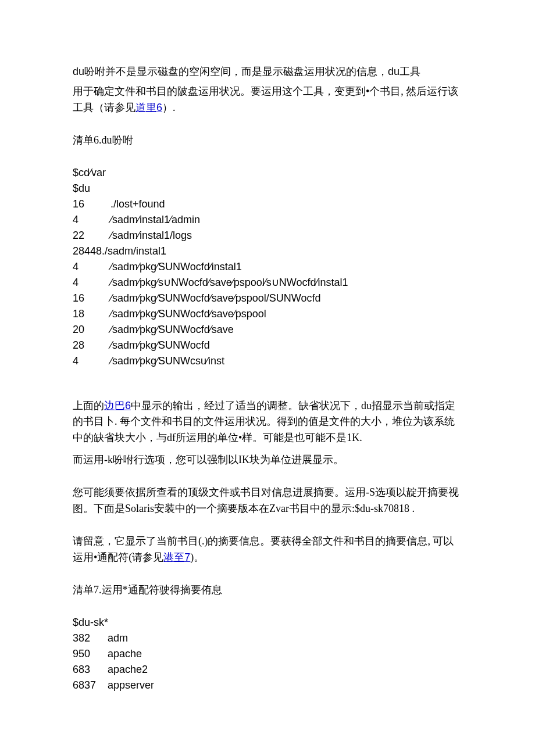  I want to click on text-p3a: 上面的, so click(88, 406).